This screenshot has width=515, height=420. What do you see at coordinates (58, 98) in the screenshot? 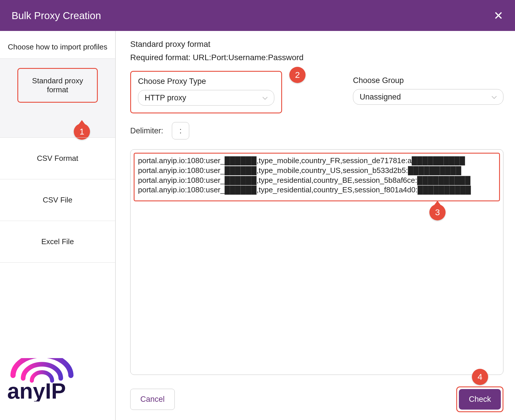
I see `sidebar-item-standard-proxy-format: Standard proxy format 1` at bounding box center [58, 98].